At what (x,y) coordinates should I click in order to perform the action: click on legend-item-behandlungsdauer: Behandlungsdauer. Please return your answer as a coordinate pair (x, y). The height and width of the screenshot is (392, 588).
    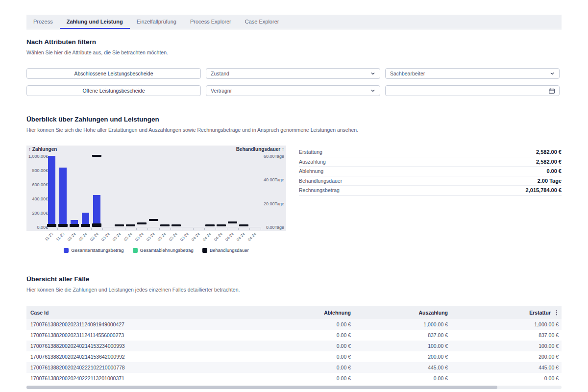
    Looking at the image, I should click on (225, 250).